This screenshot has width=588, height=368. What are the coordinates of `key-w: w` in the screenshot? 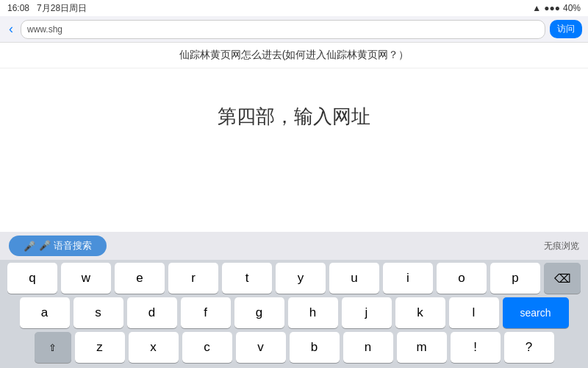 It's located at (86, 278).